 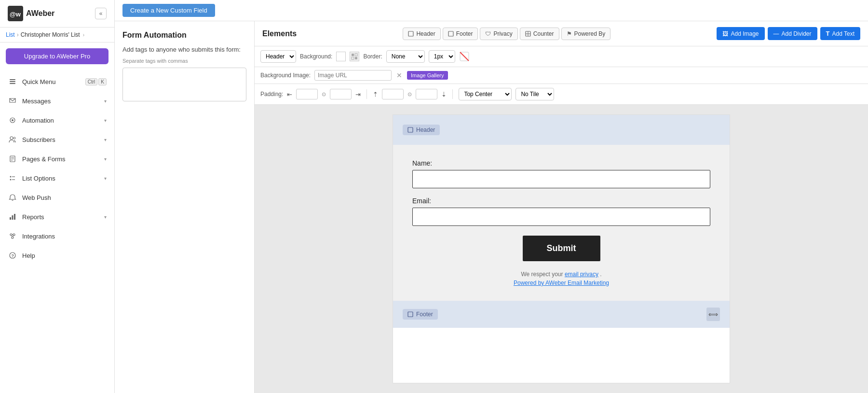 I want to click on tab-counter: Counter, so click(x=540, y=34).